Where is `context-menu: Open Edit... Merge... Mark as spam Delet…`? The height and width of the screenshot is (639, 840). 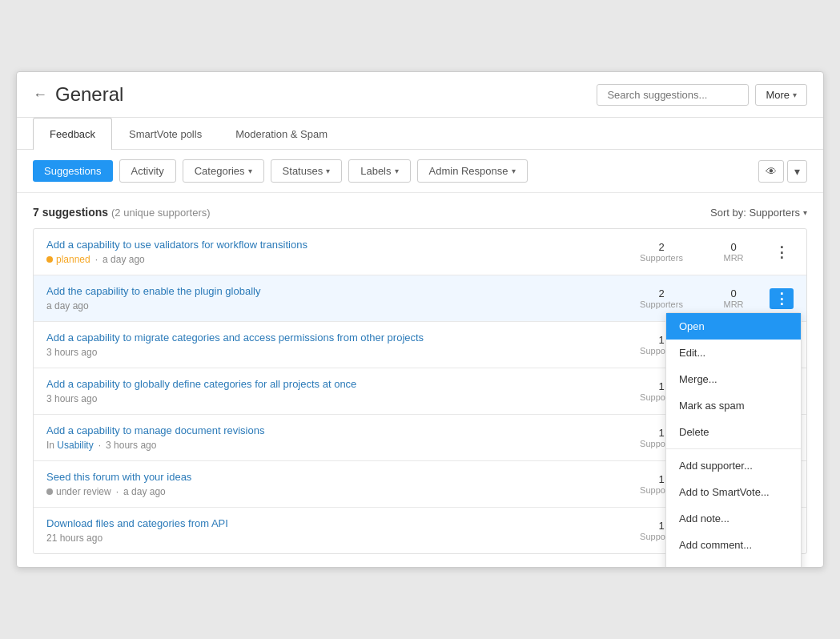
context-menu: Open Edit... Merge... Mark as spam Delet… is located at coordinates (733, 440).